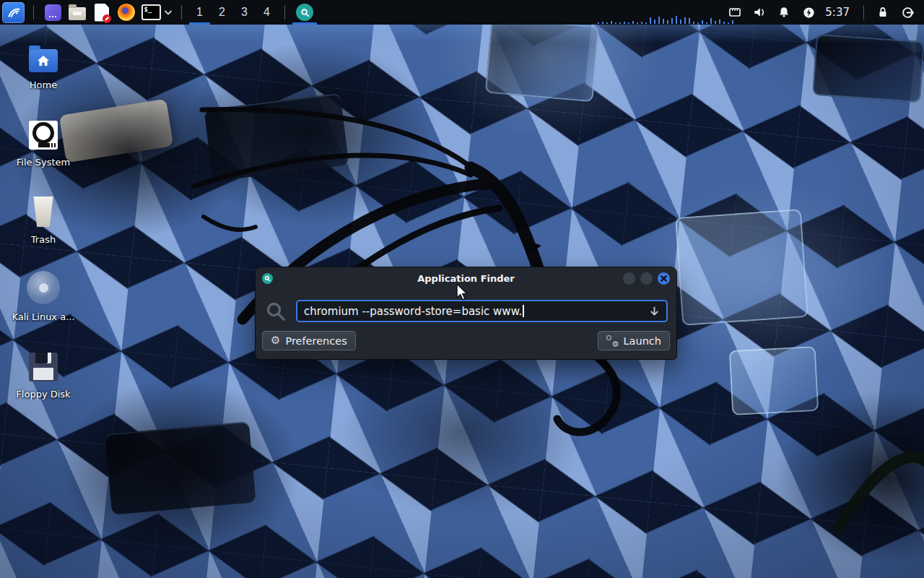 The height and width of the screenshot is (578, 924). I want to click on desktop-icon-label: Floppy Disk, so click(43, 394).